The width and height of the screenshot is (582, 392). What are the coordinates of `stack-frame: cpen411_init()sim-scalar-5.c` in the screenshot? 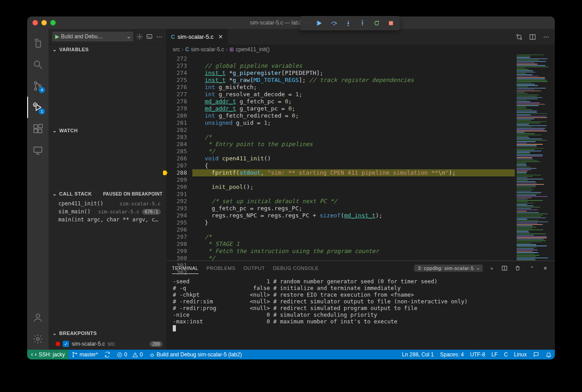 It's located at (107, 204).